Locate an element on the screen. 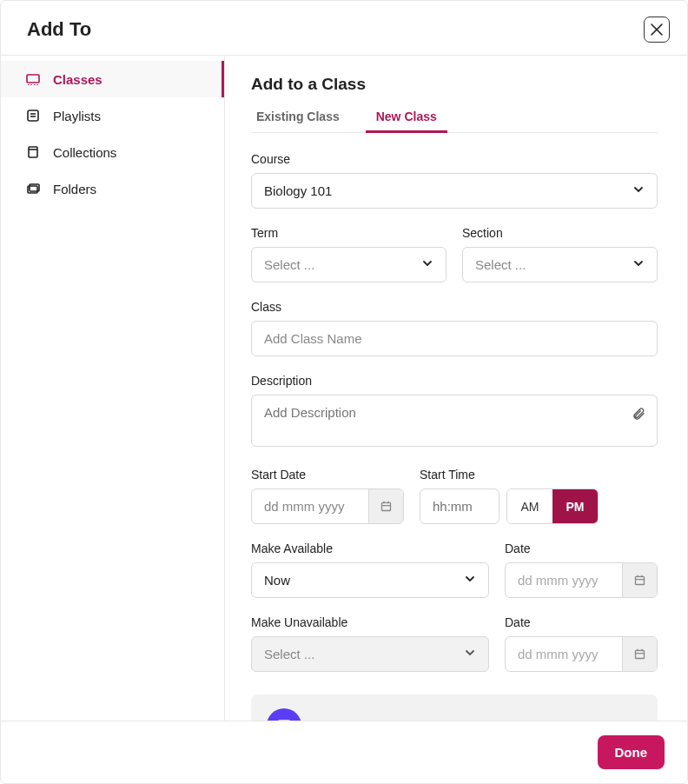 The height and width of the screenshot is (784, 688). field-make-available: Make Available Now is located at coordinates (370, 570).